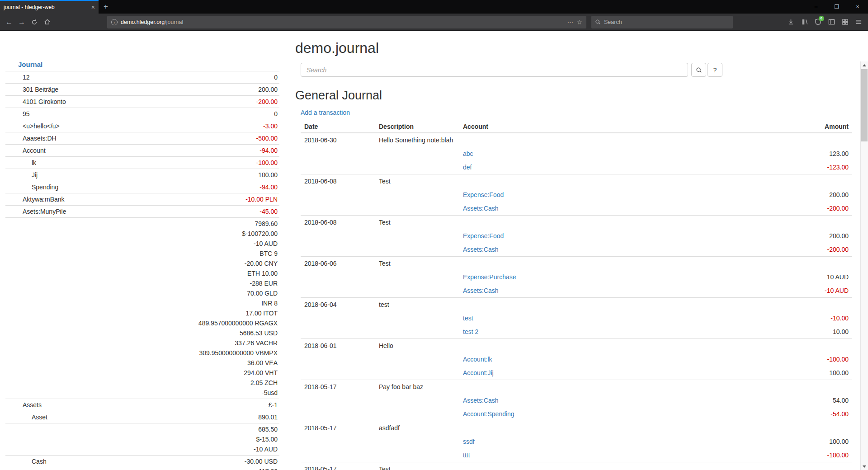 The image size is (868, 470). Describe the element at coordinates (467, 167) in the screenshot. I see `posting-account-link: def` at that location.